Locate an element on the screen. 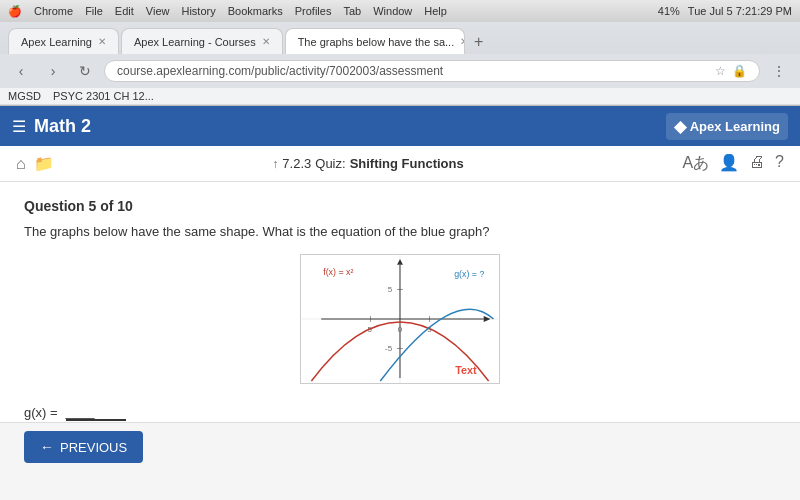 This screenshot has width=800, height=500. address-bar: course.apexlearning.com/public/activity/… is located at coordinates (432, 71).